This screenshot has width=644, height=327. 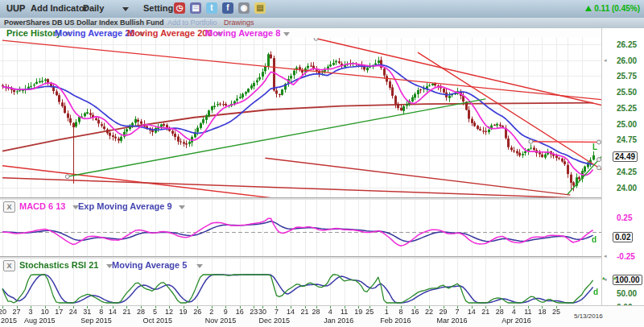 I want to click on indicator-legend: Price History Moving Average 20 Moving A…, so click(x=301, y=33).